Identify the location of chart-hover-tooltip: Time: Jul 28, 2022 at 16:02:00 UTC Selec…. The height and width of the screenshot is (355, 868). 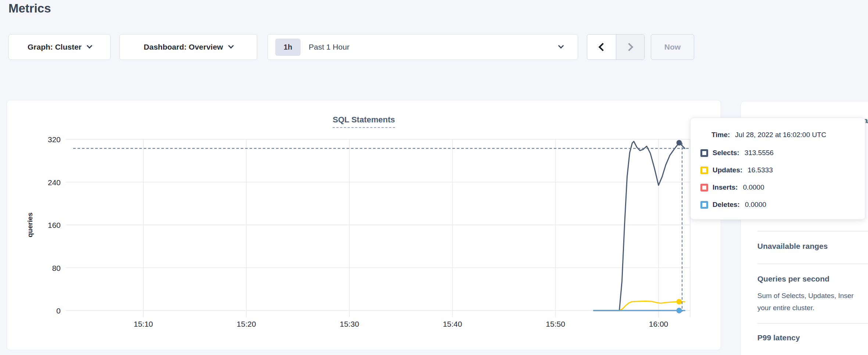
(778, 169).